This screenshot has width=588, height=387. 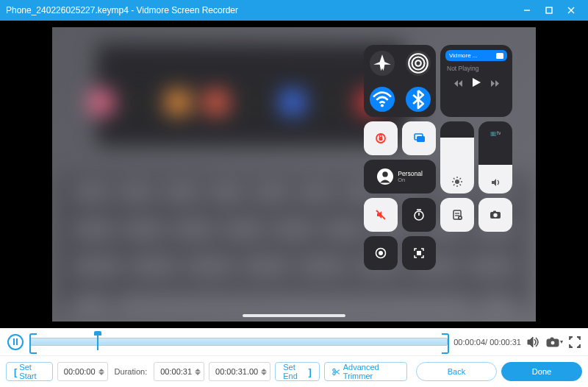 I want to click on set-end-button: Set End ], so click(x=297, y=372).